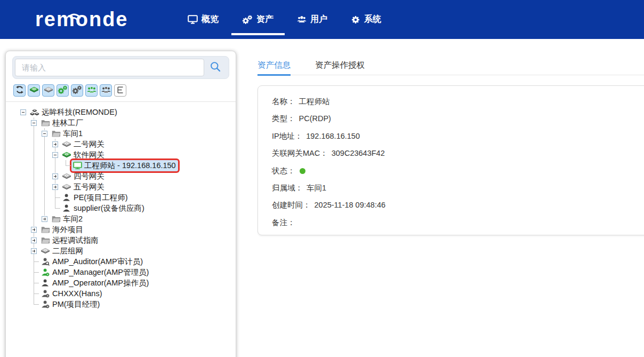 The height and width of the screenshot is (357, 644). I want to click on nav-tab-label: 资产, so click(265, 19).